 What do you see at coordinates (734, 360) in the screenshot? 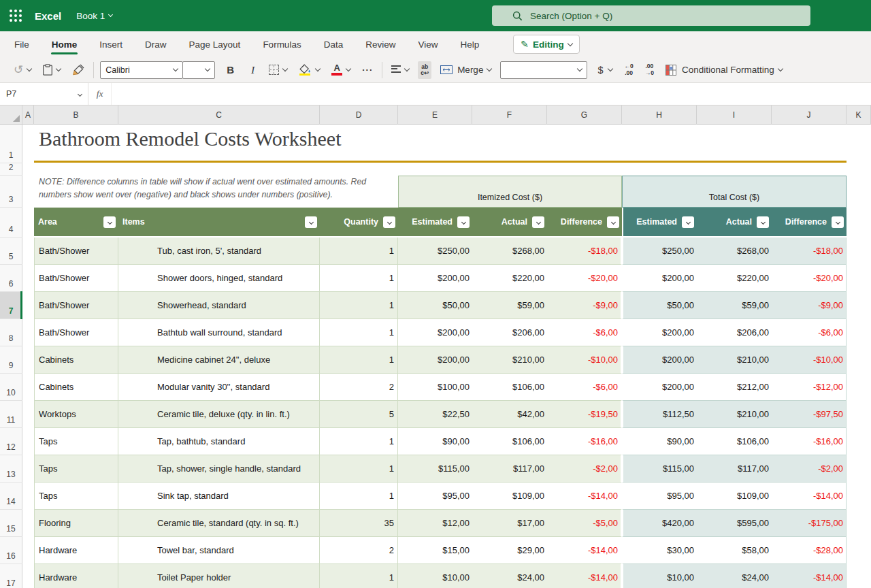
I see `cell-total-actual-row9: $210,00` at bounding box center [734, 360].